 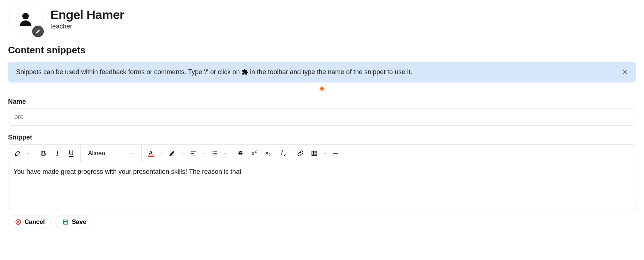 I want to click on marker-icon, so click(x=172, y=153).